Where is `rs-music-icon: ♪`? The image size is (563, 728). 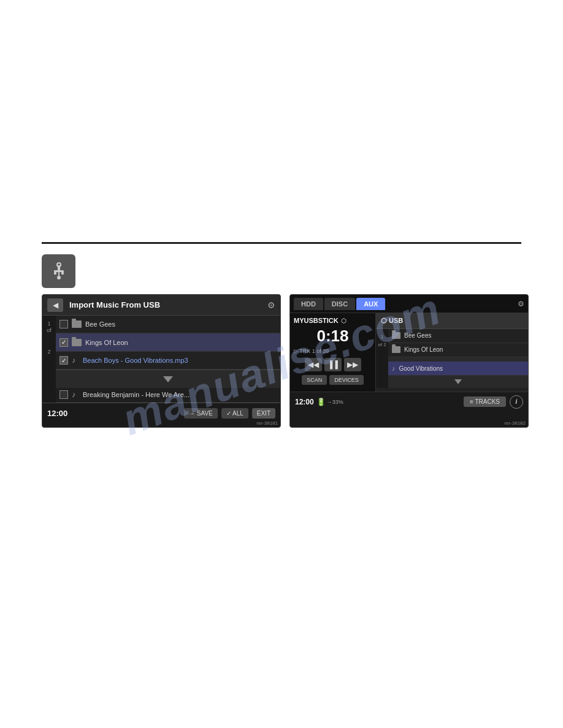 rs-music-icon: ♪ is located at coordinates (394, 368).